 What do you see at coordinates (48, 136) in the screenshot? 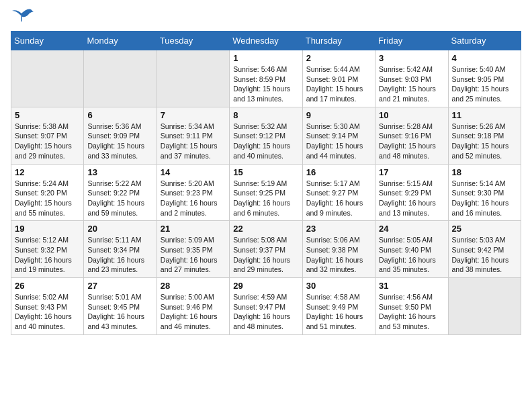
I see `day-cell-5: 5Sunrise: 5:38 AM Sunset: 9:07 PM Daylig…` at bounding box center [48, 136].